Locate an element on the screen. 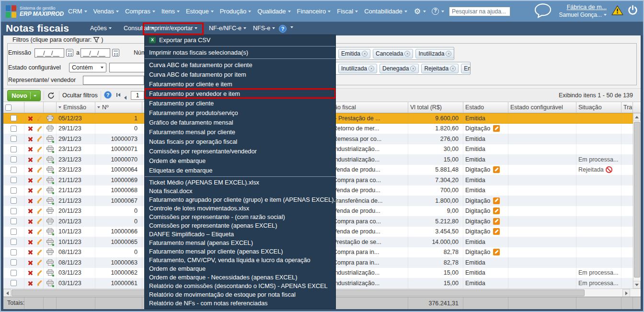 This screenshot has width=644, height=312. filter-chip: Denegada is located at coordinates (399, 69).